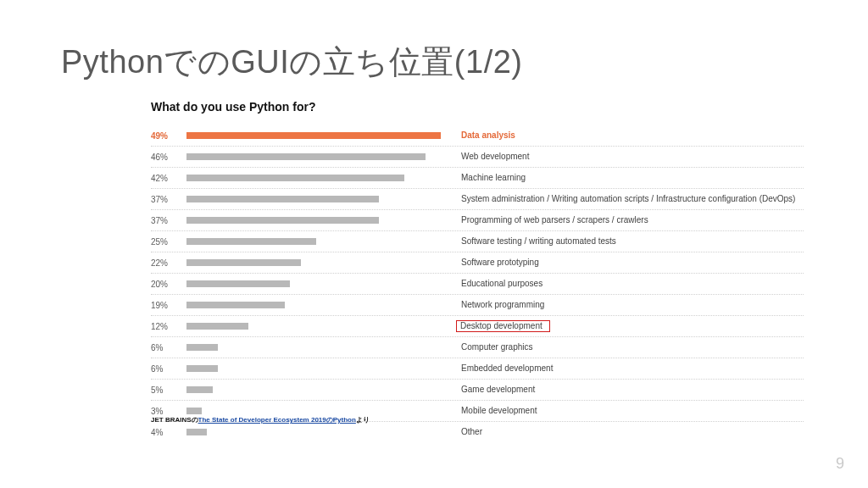 This screenshot has width=868, height=488. What do you see at coordinates (477, 158) in the screenshot?
I see `chart-row: 46%Web development` at bounding box center [477, 158].